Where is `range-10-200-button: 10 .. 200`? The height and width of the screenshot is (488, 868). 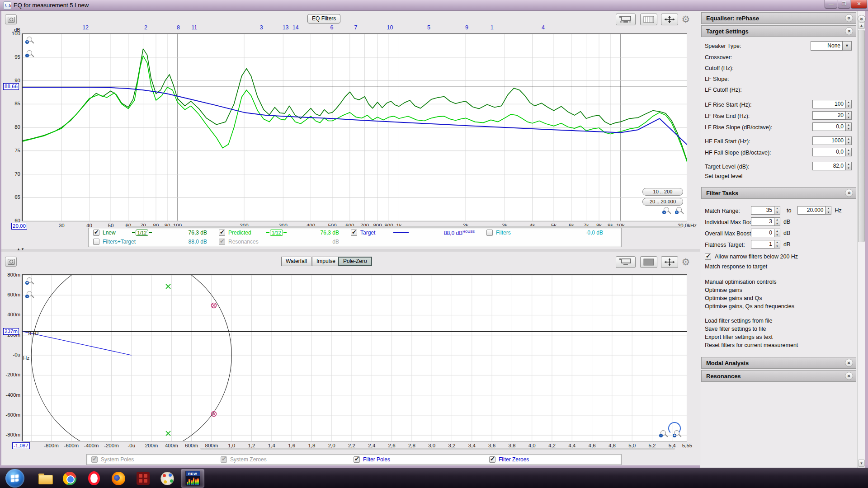 range-10-200-button: 10 .. 200 is located at coordinates (663, 192).